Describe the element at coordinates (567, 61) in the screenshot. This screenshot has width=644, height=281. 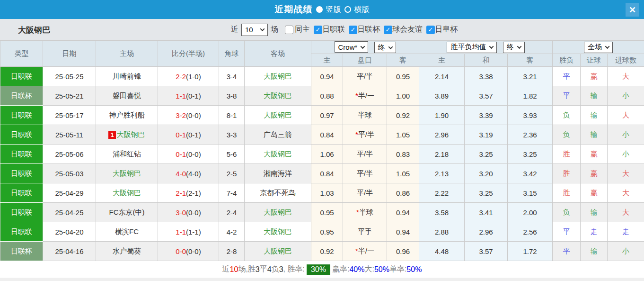
I see `sub-header-wdl: 胜负` at that location.